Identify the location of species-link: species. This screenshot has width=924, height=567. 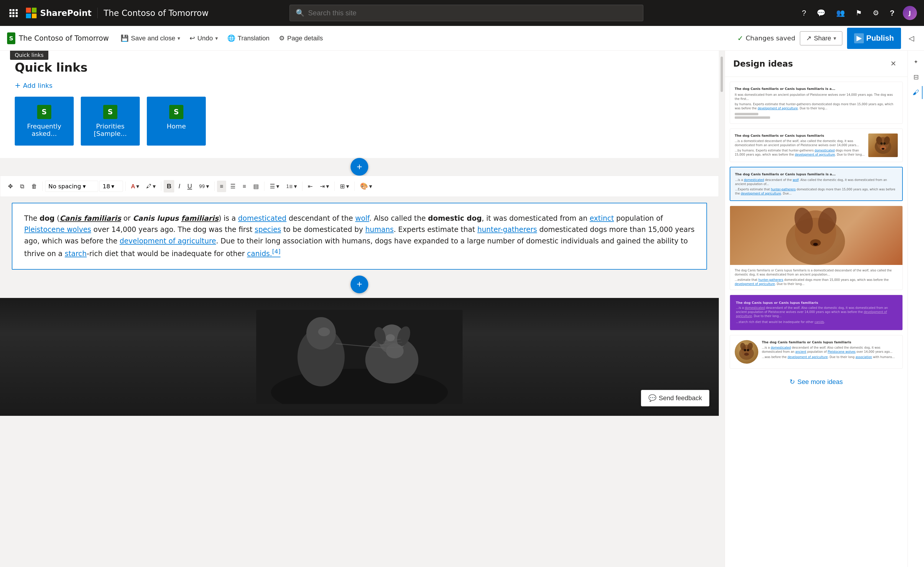
(268, 230).